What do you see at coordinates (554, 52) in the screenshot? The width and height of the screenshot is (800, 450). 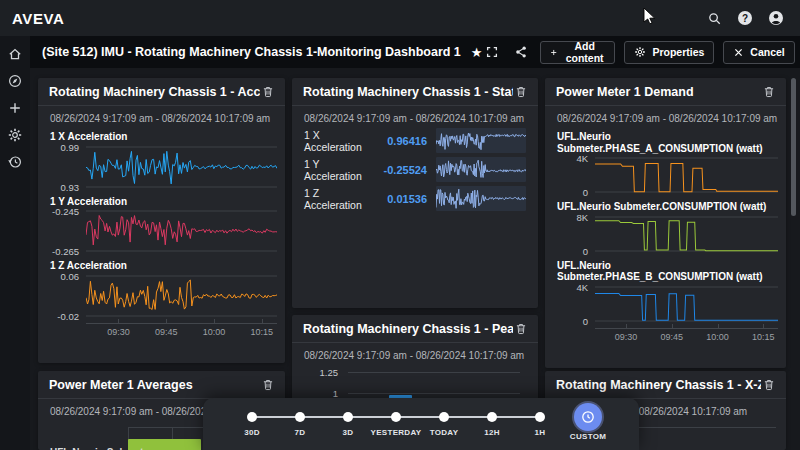 I see `plus-icon` at bounding box center [554, 52].